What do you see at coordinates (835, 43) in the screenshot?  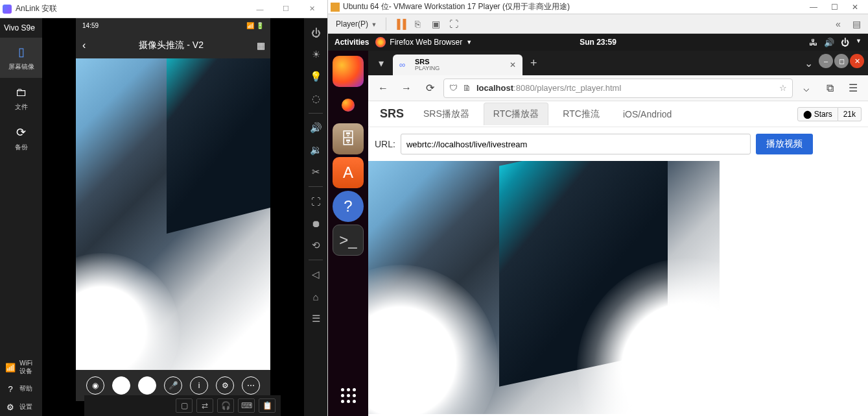 I see `system-tray: 🖧 🔊 ⏻ ▼` at bounding box center [835, 43].